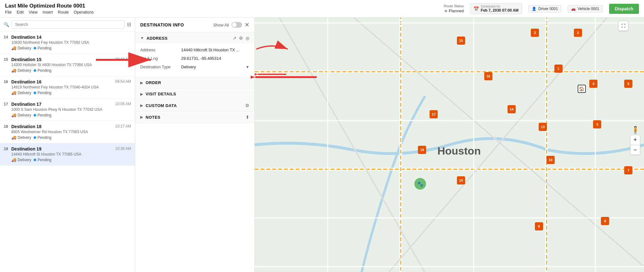 Image resolution: width=644 pixels, height=272 pixels. I want to click on visit-details-section-header: ▶ VISIT DETAILS, so click(195, 94).